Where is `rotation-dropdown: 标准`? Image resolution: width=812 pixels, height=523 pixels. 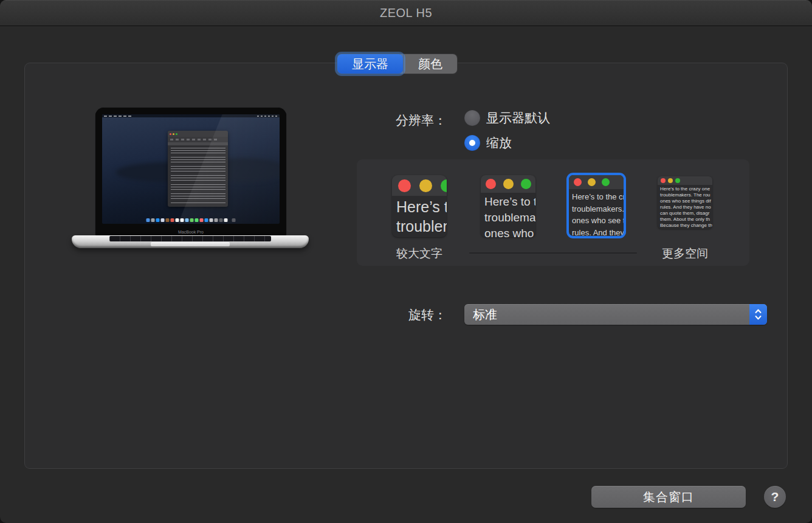 rotation-dropdown: 标准 is located at coordinates (616, 314).